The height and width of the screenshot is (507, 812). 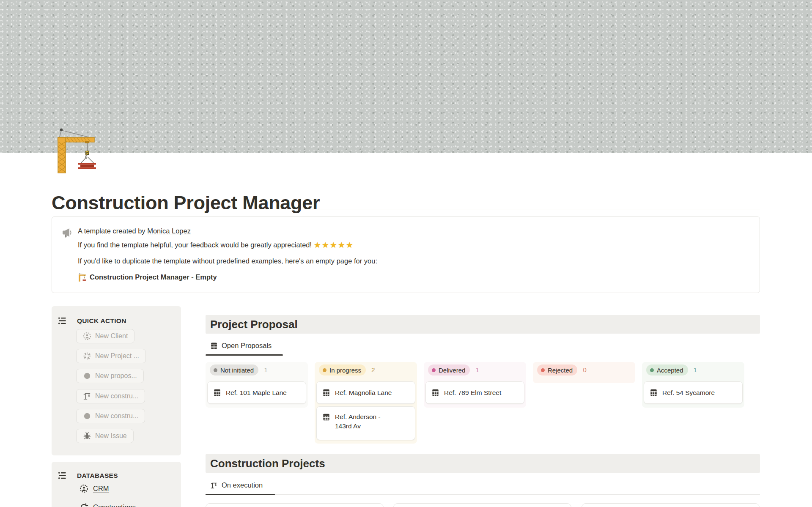 I want to click on card-title: Ref. Anderson - 143rd Av, so click(x=362, y=422).